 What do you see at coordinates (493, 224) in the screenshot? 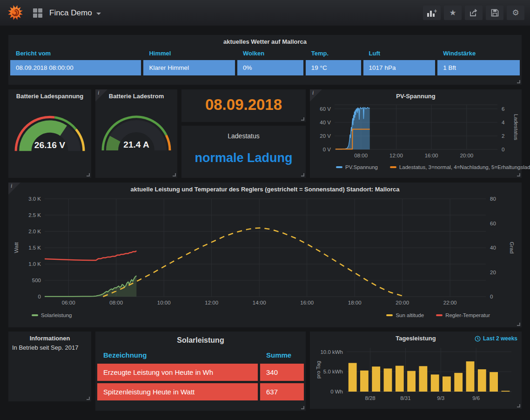
I see `y-tick-label-right: 60` at bounding box center [493, 224].